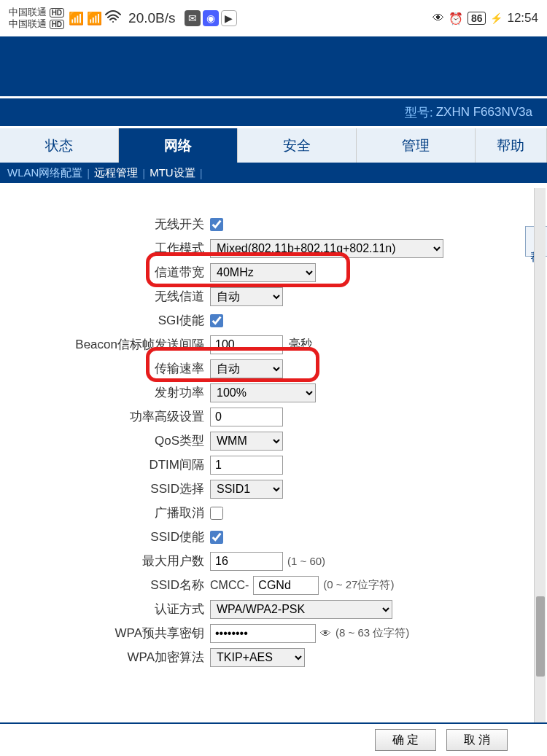 This screenshot has height=756, width=547. What do you see at coordinates (274, 112) in the screenshot?
I see `model-bar: 型号: ZXHN F663NV3a` at bounding box center [274, 112].